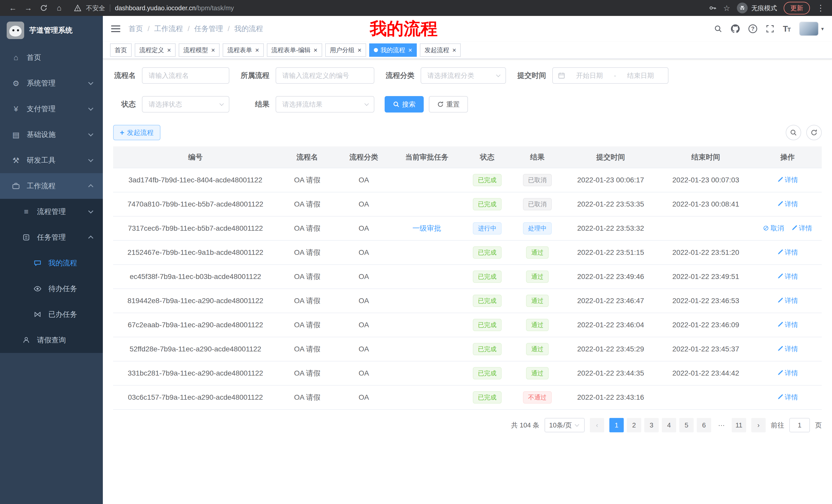 Image resolution: width=832 pixels, height=504 pixels. Describe the element at coordinates (137, 133) in the screenshot. I see `start-process-button: + 发起流程` at that location.